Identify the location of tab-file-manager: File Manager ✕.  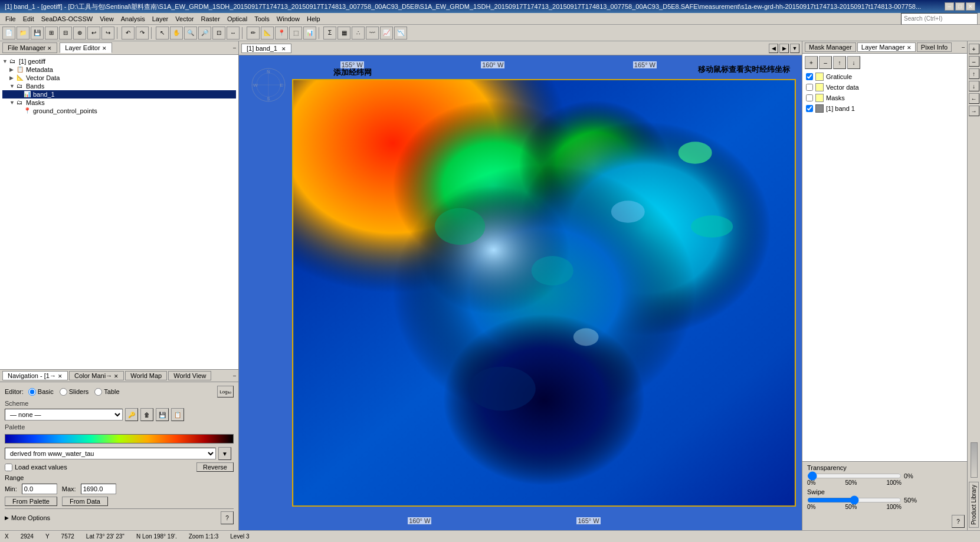
(30, 48).